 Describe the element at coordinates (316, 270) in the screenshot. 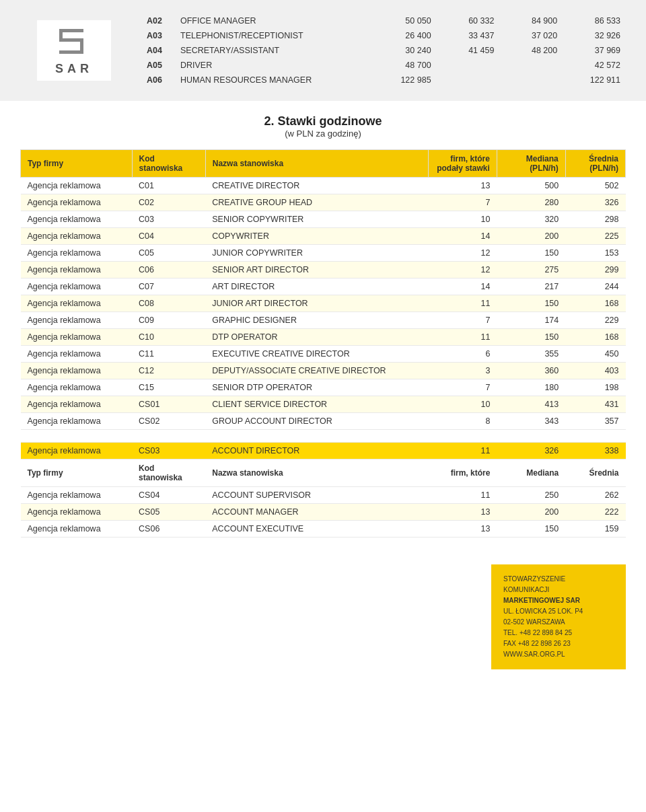

I see `row-nazwa: SENIOR ART DIRECTOR` at that location.